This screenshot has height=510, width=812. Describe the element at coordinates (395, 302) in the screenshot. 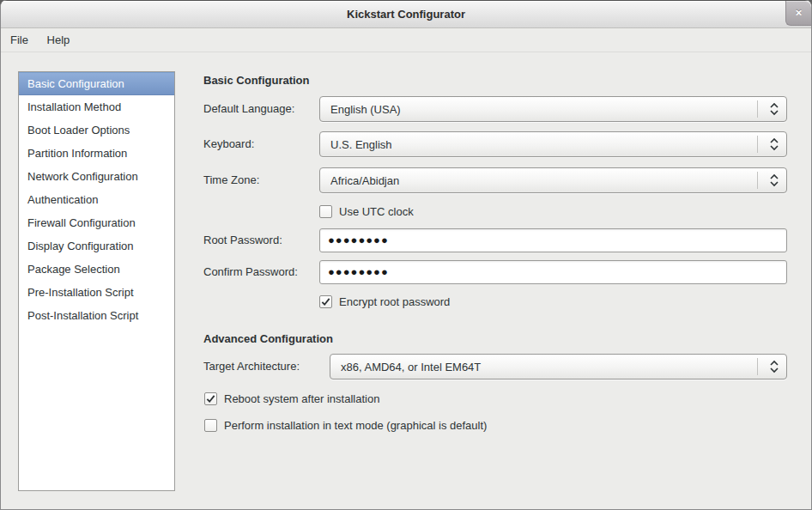

I see `encrypt-root-password-label: Encrypt root password` at that location.